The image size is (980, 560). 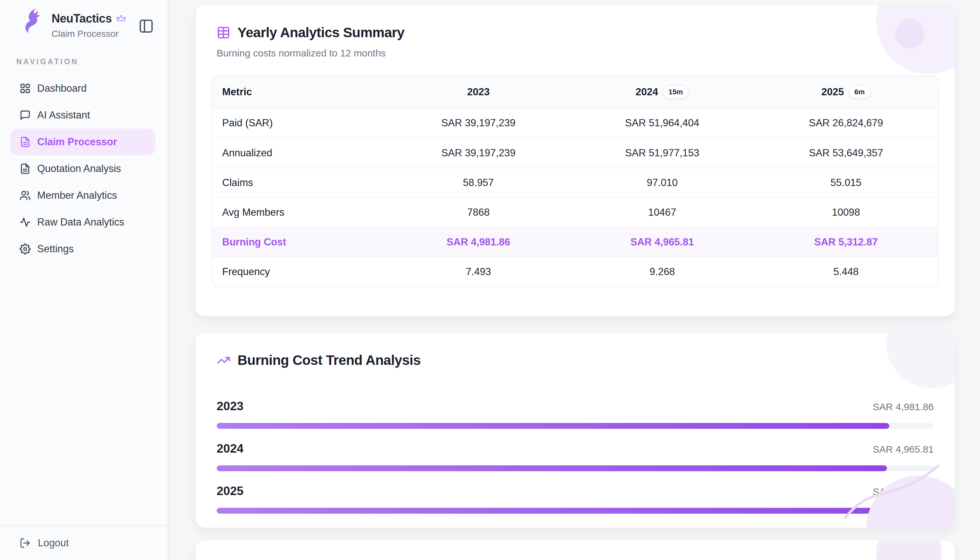 What do you see at coordinates (575, 499) in the screenshot?
I see `trend-bar-row: 2025 SAR 5,312.87` at bounding box center [575, 499].